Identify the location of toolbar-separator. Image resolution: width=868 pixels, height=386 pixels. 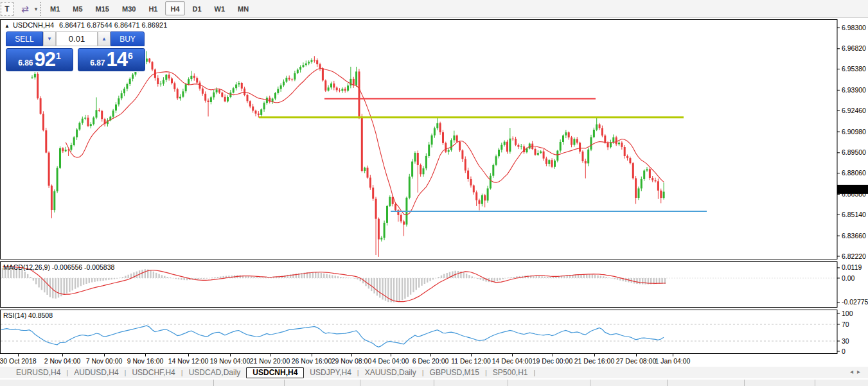
(41, 9).